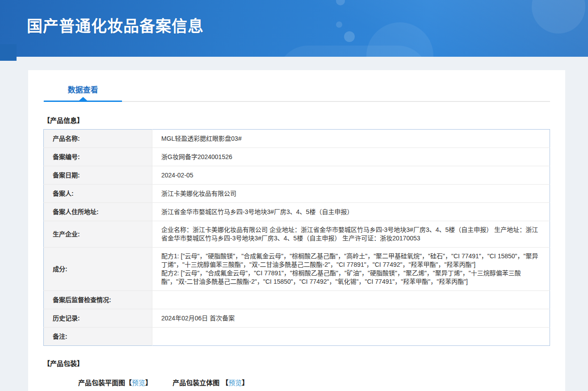 Image resolution: width=588 pixels, height=391 pixels. I want to click on table-row: 产品名称: MGL轻盈透彩腮红眼影盘03#, so click(297, 139).